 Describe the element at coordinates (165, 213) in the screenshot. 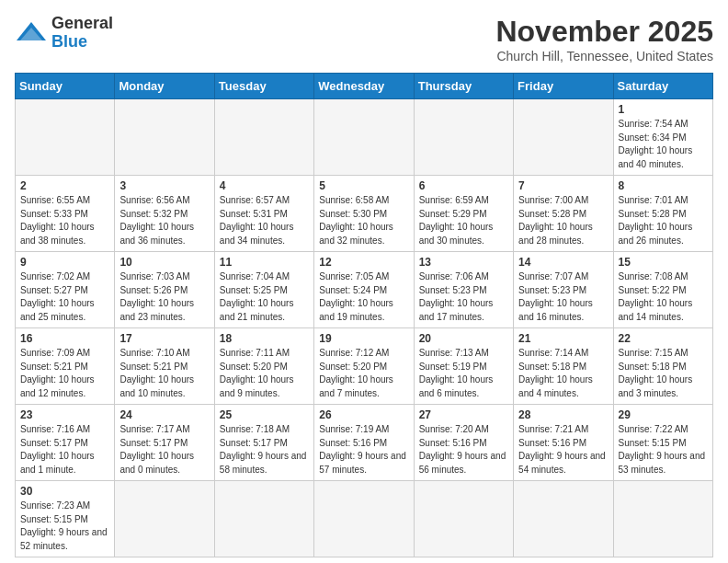

I see `calendar-day-cell: 3Sunrise: 6:56 AM Sunset: 5:32 PM Daylig…` at that location.